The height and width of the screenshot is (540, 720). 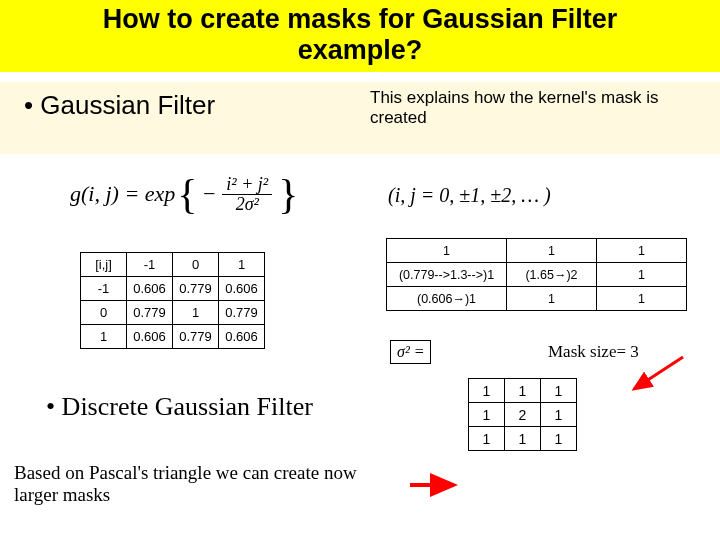 What do you see at coordinates (536, 274) in the screenshot?
I see `table-rounding-steps: 1 1 1 (0.779-->1.3-->)1 (1.65→)2 1 (0.60…` at bounding box center [536, 274].